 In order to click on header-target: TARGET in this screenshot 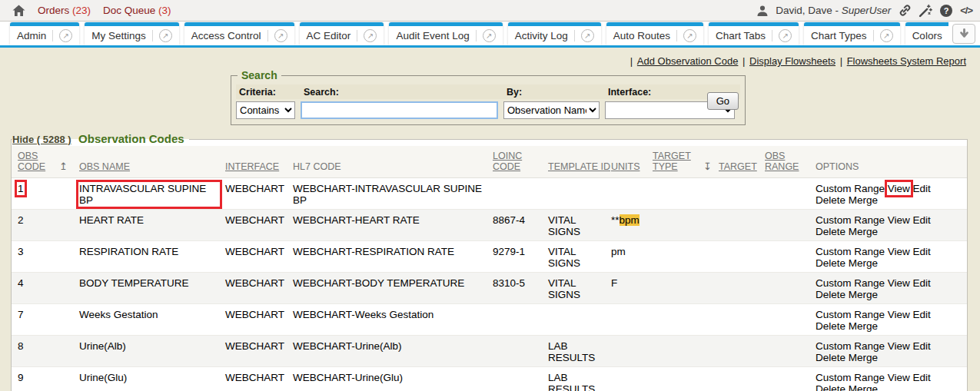, I will do `click(738, 167)`.